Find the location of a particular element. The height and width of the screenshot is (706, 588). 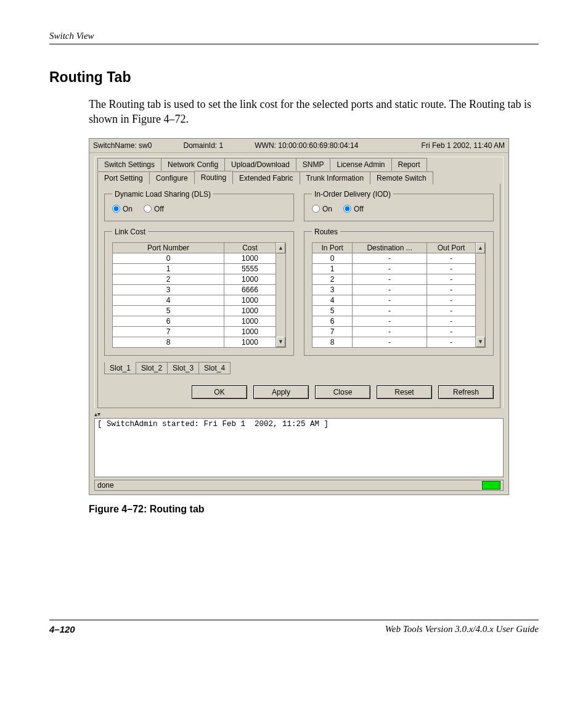

tab-trunk-information: Trunk Information is located at coordinates (335, 178).